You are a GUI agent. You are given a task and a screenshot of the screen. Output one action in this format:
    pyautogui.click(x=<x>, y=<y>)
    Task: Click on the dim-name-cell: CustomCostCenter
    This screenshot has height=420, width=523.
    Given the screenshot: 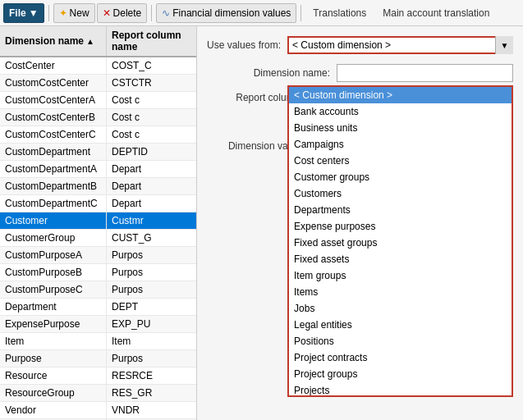 What is the action you would take?
    pyautogui.click(x=53, y=83)
    